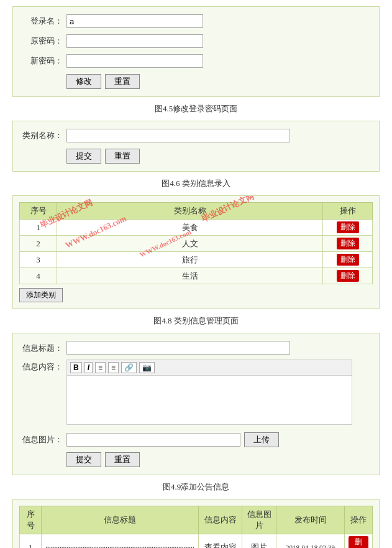  What do you see at coordinates (147, 368) in the screenshot?
I see `editor-image: 📷` at bounding box center [147, 368].